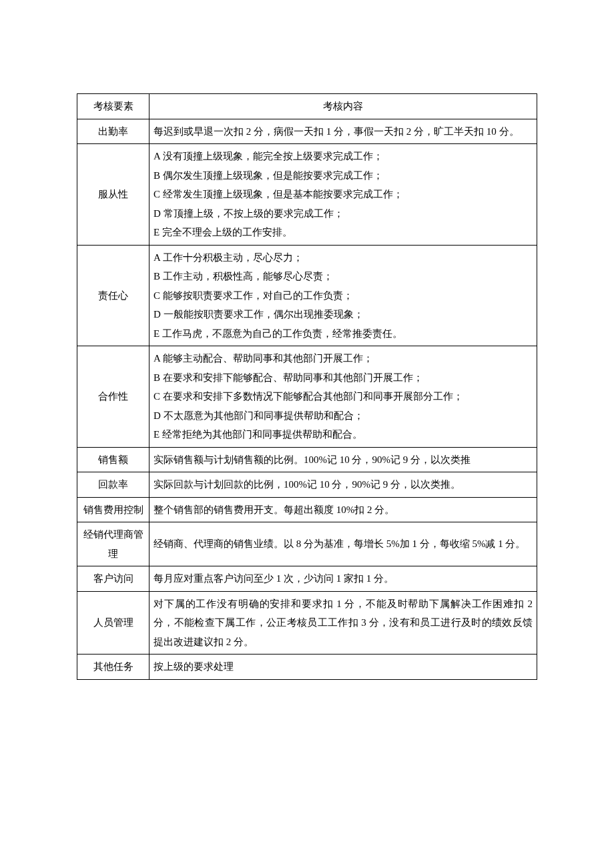  What do you see at coordinates (343, 296) in the screenshot?
I see `row-content: A 工作十分积极主动，尽心尽力；B 工作主动，积极性高，能够尽心尽责；C 能够按…` at bounding box center [343, 296].